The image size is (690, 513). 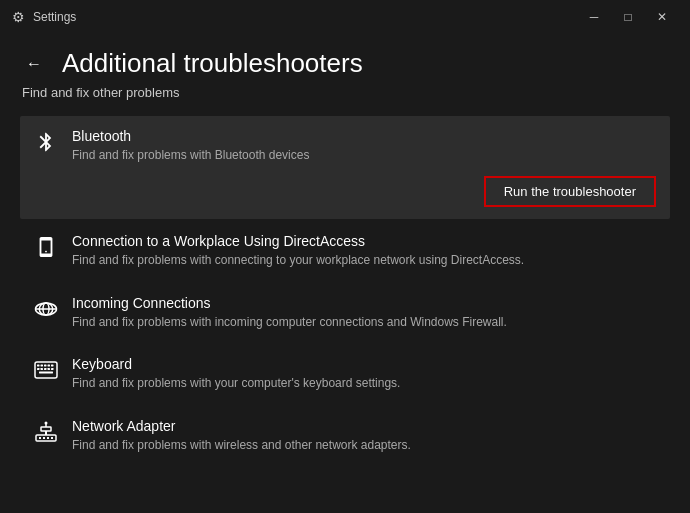 What do you see at coordinates (364, 303) in the screenshot?
I see `item-title-incoming: Incoming Connections` at bounding box center [364, 303].